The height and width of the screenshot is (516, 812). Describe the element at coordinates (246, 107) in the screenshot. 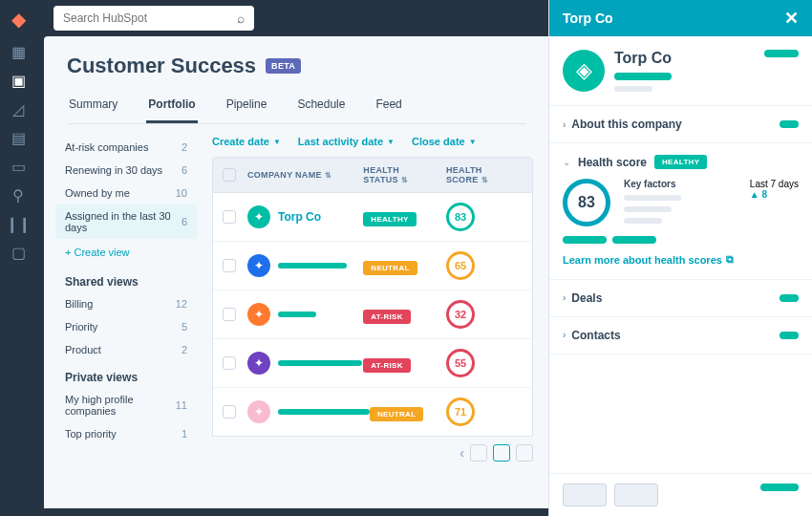

I see `tab-pipeline: Pipeline` at that location.